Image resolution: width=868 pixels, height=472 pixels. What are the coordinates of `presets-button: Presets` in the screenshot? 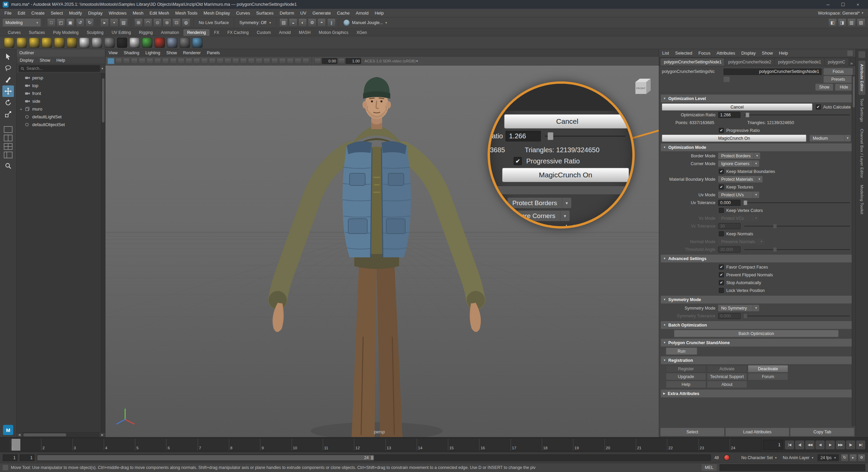 It's located at (838, 79).